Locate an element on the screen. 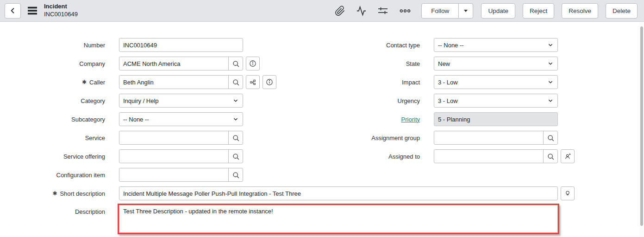 Image resolution: width=644 pixels, height=237 pixels. impact-row: Impact 3 - Low is located at coordinates (458, 82).